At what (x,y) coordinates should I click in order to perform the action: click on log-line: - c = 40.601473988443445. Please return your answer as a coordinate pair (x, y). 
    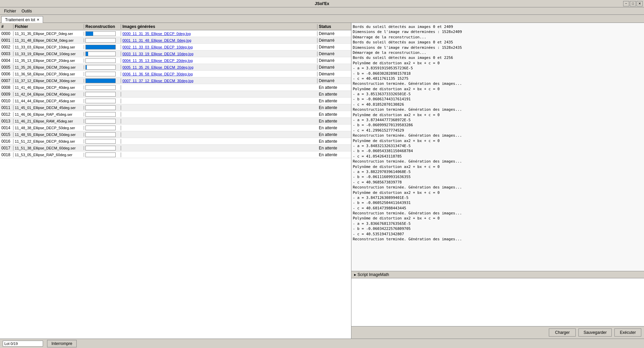
    Looking at the image, I should click on (498, 208).